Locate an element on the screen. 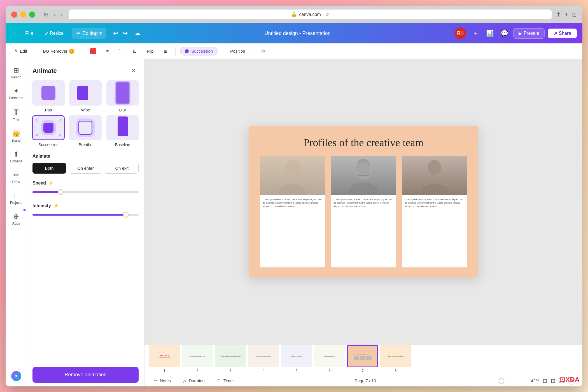 The image size is (588, 392). minimize-window-btn is located at coordinates (23, 15).